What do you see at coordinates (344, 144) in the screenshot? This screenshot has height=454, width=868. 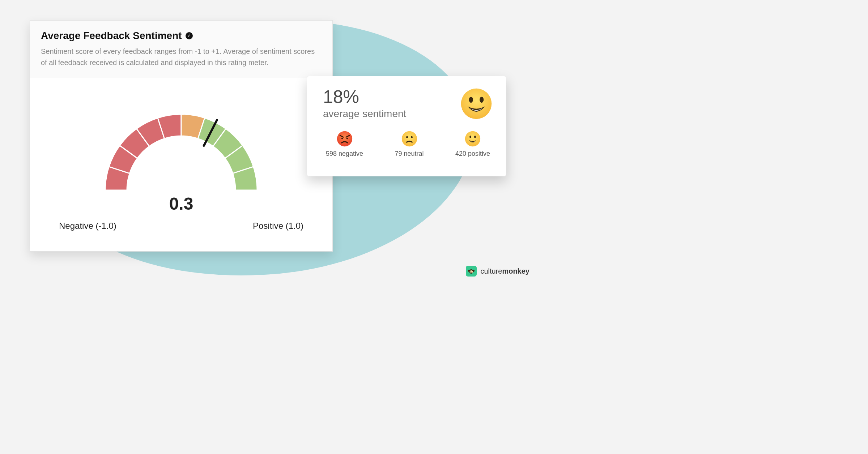 I see `negative-cell: 598 negative` at bounding box center [344, 144].